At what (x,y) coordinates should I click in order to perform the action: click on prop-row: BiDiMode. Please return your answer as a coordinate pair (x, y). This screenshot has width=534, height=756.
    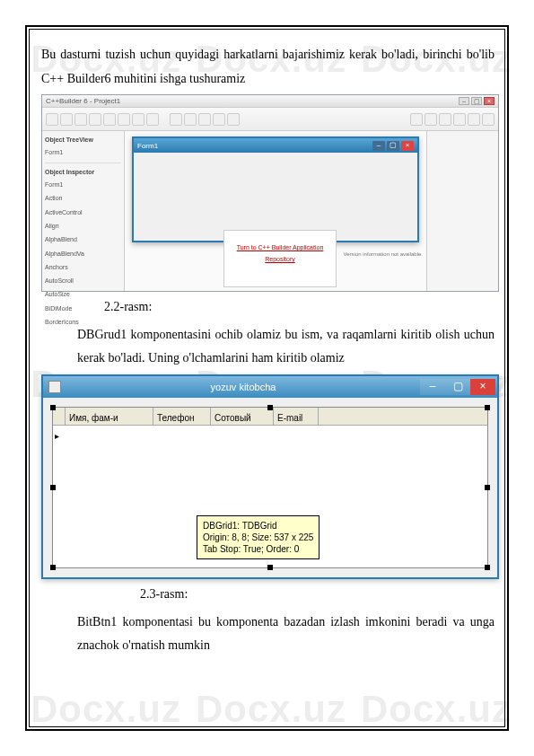
    Looking at the image, I should click on (83, 309).